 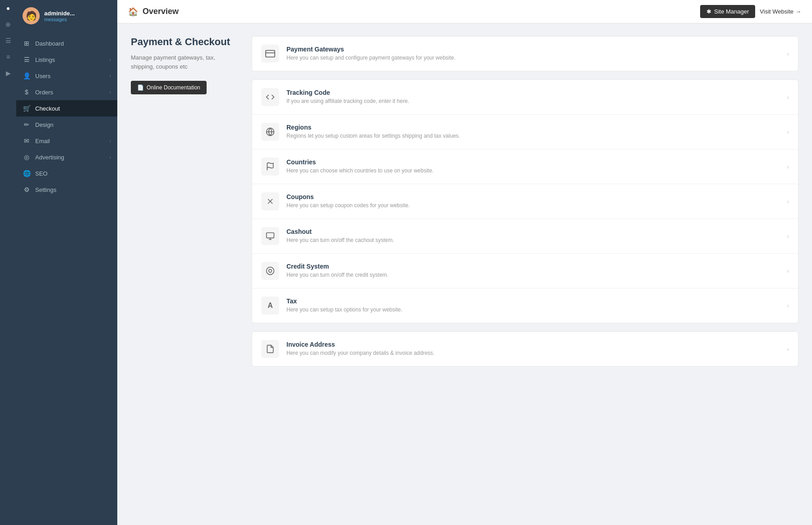 What do you see at coordinates (270, 54) in the screenshot?
I see `payment-gateways-icon` at bounding box center [270, 54].